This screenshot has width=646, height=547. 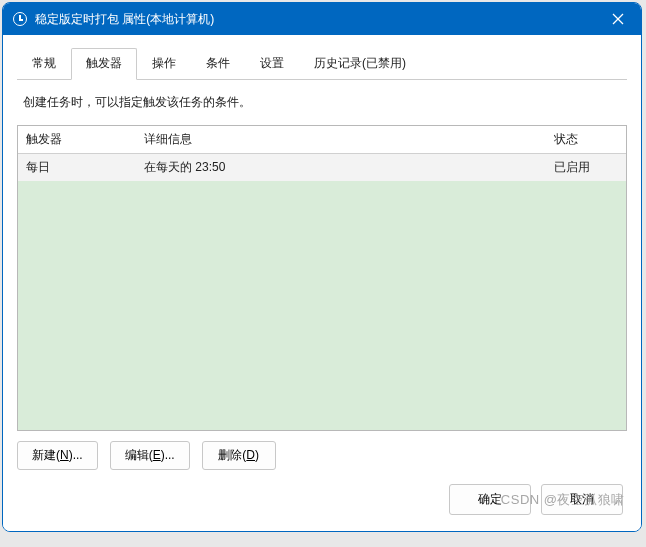 I want to click on close-icon, so click(x=618, y=19).